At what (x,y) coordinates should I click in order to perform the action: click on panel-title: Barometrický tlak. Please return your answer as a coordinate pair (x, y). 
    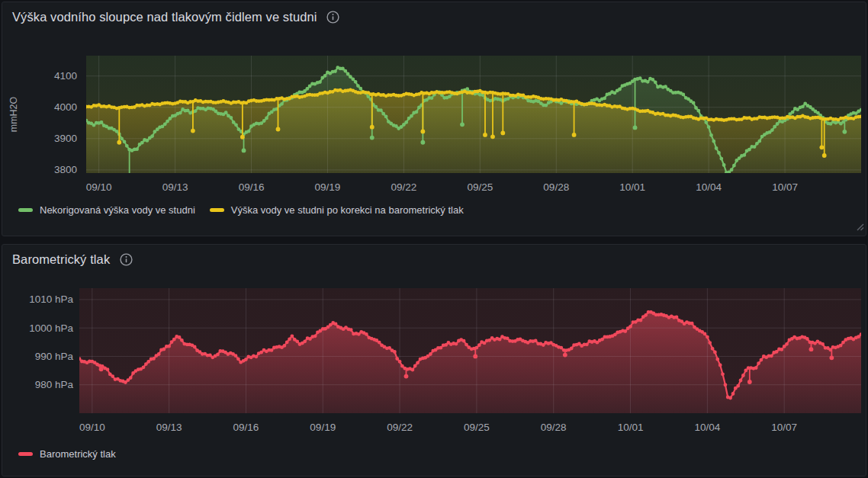
    Looking at the image, I should click on (61, 259).